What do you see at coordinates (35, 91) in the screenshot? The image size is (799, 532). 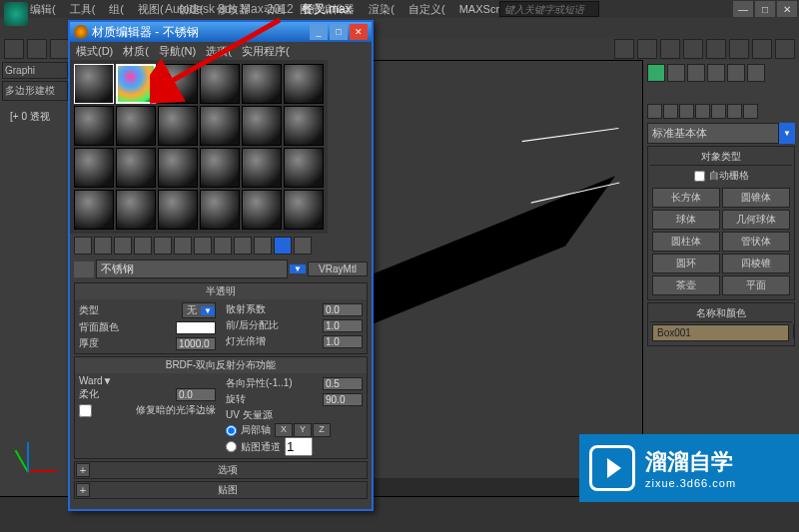 I see `poly-modeling-tab: 多边形建模` at bounding box center [35, 91].